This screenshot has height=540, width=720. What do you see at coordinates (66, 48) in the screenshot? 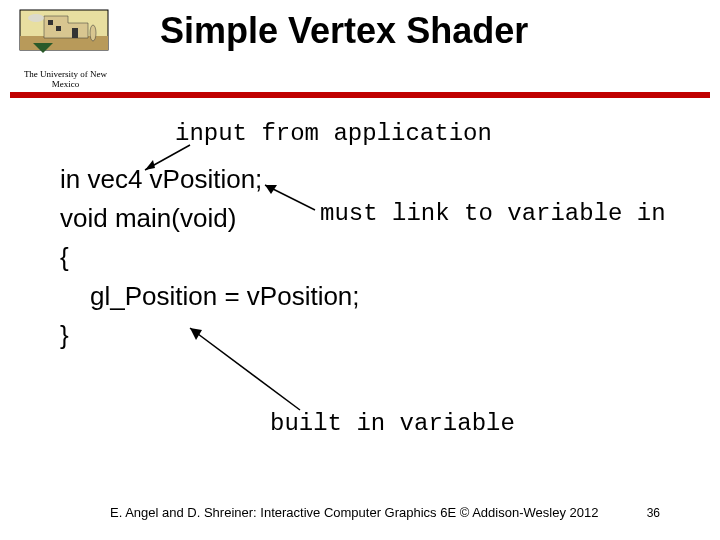
I see `logo-block: The University of New Mexico` at bounding box center [66, 48].